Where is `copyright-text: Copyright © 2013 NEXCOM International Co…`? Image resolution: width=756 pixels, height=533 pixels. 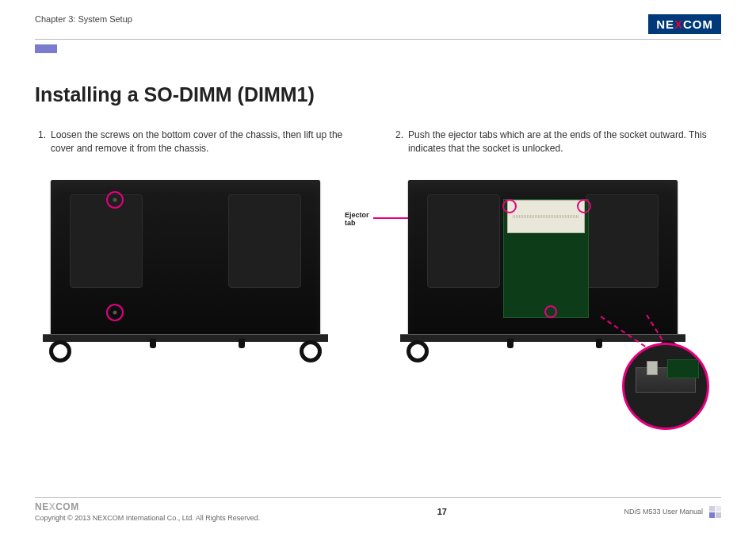 copyright-text: Copyright © 2013 NEXCOM International Co… is located at coordinates (147, 518).